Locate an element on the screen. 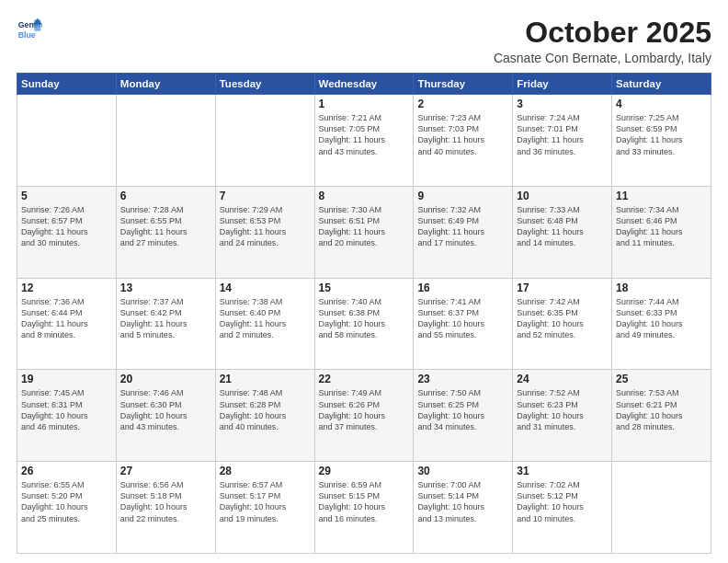 The width and height of the screenshot is (728, 563). calendar-cell: 16Sunrise: 7:41 AM Sunset: 6:37 PM Dayli… is located at coordinates (463, 324).